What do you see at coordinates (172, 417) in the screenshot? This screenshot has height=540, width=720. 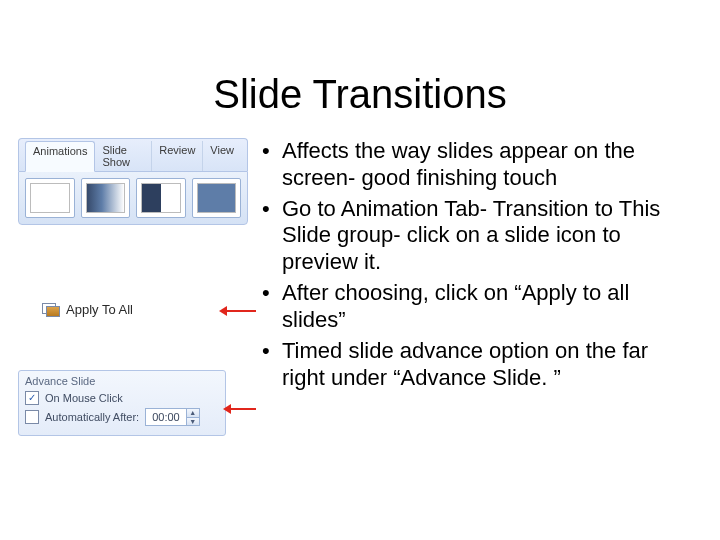 I see `automatically-after-spinner: 00:00 ▲ ▼` at bounding box center [172, 417].